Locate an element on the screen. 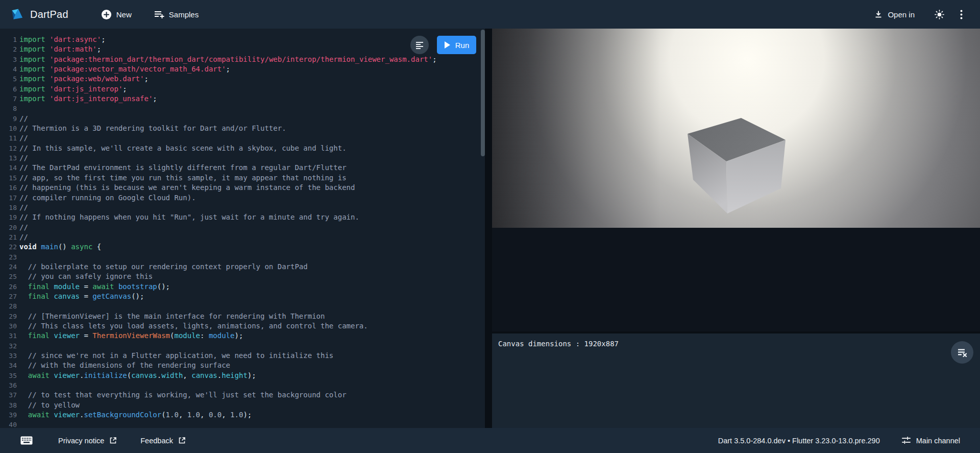 The image size is (980, 453). version-info: Dart 3.5.0-284.0.dev • Flutter 3.23.0-13… is located at coordinates (799, 441).